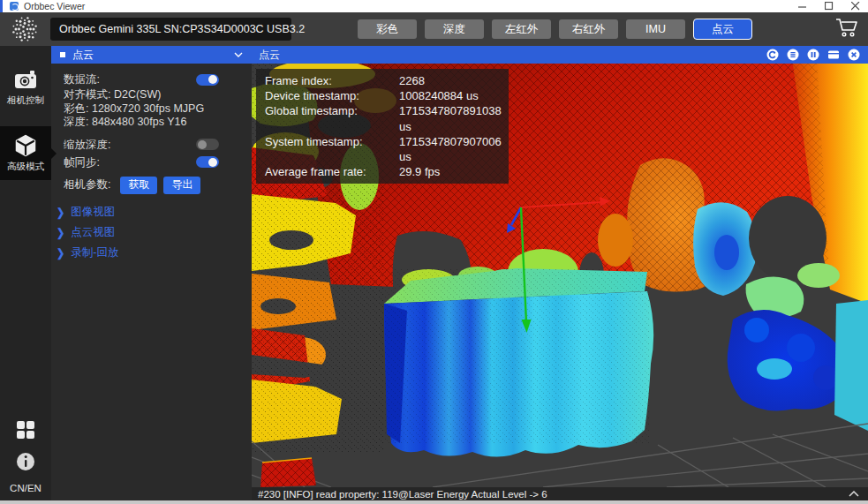 This screenshot has height=504, width=868. I want to click on overlay-value: 2268, so click(454, 81).